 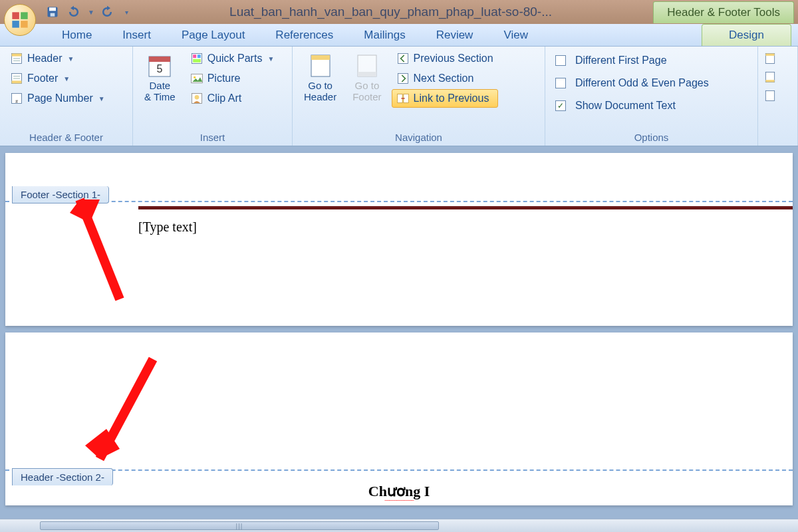 I want to click on page-number-label: Page Number, so click(x=60, y=98).